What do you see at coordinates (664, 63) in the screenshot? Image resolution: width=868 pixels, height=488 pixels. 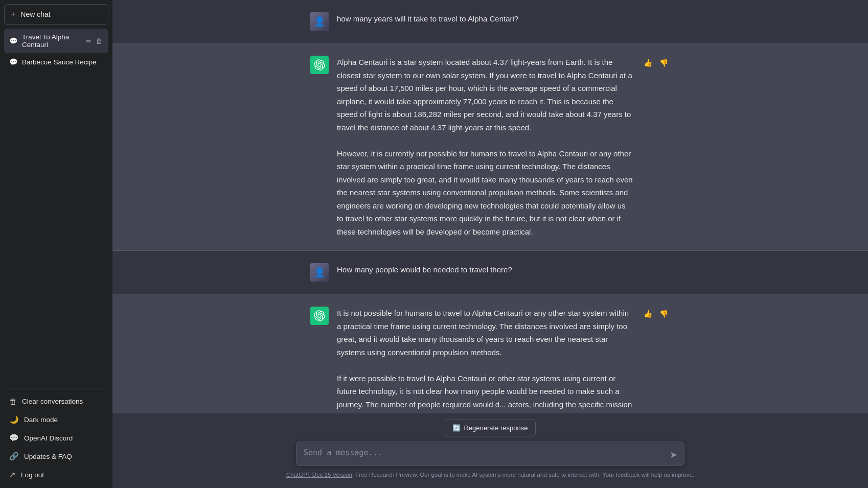 I see `thumbs-down-button-1: 👎` at bounding box center [664, 63].